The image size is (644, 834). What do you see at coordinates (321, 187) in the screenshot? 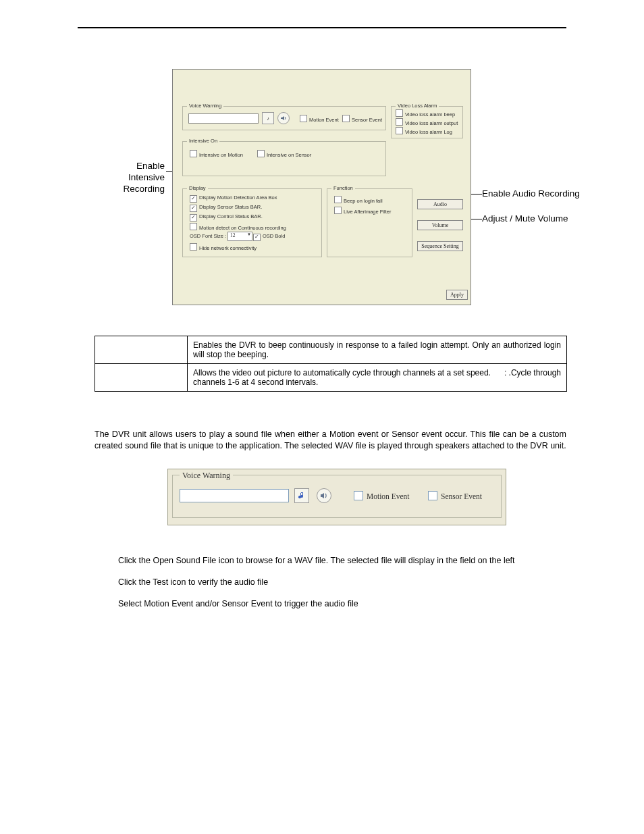
I see `settings-dialog-screenshot: Voice Warning ♪ Motion Event Sensor Even…` at bounding box center [321, 187].